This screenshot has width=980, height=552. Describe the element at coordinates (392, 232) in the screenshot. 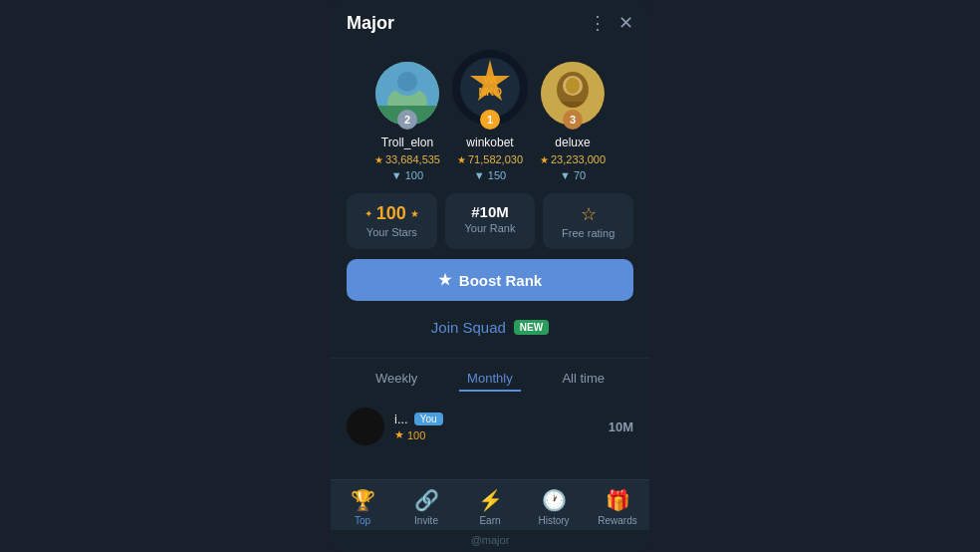

I see `stat-stars-label: Your Stars` at that location.